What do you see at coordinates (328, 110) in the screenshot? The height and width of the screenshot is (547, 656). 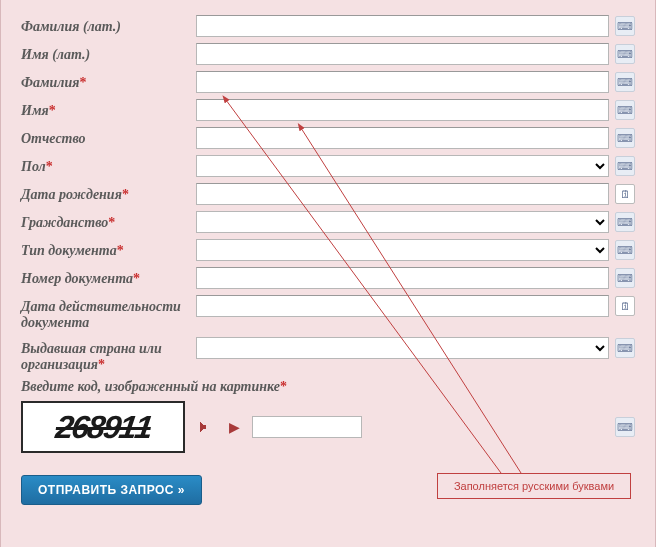 I see `row-name: Имя* ⌨` at bounding box center [328, 110].